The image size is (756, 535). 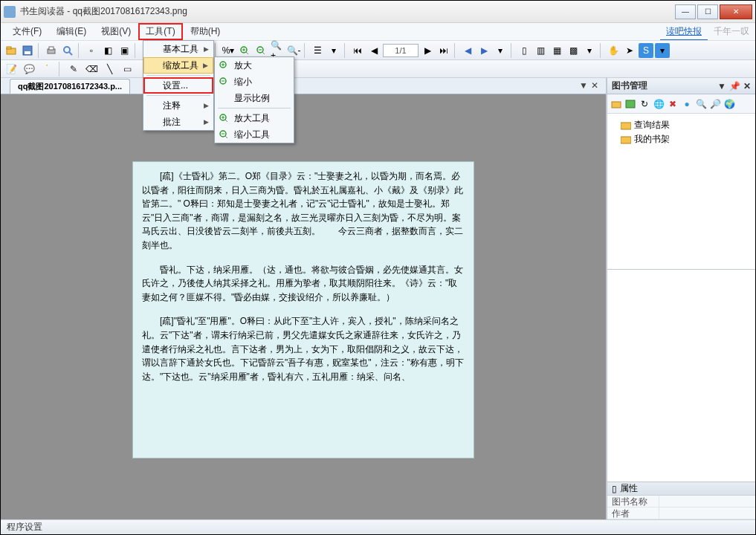 What do you see at coordinates (681, 501) in the screenshot?
I see `properties-panel: ▯ 属性 图书名称 作者` at bounding box center [681, 501].